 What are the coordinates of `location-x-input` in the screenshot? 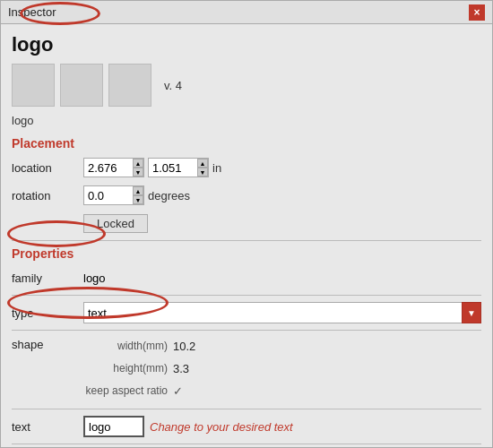 It's located at (109, 168).